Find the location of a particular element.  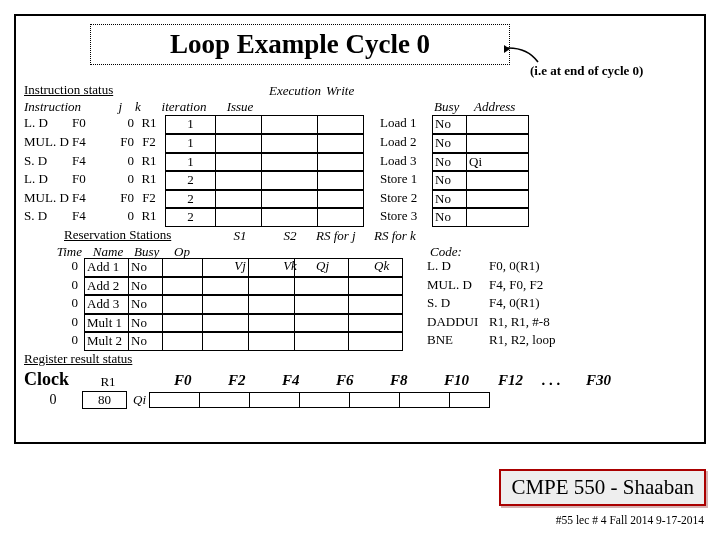

h-addr: Address is located at coordinates (504, 108).